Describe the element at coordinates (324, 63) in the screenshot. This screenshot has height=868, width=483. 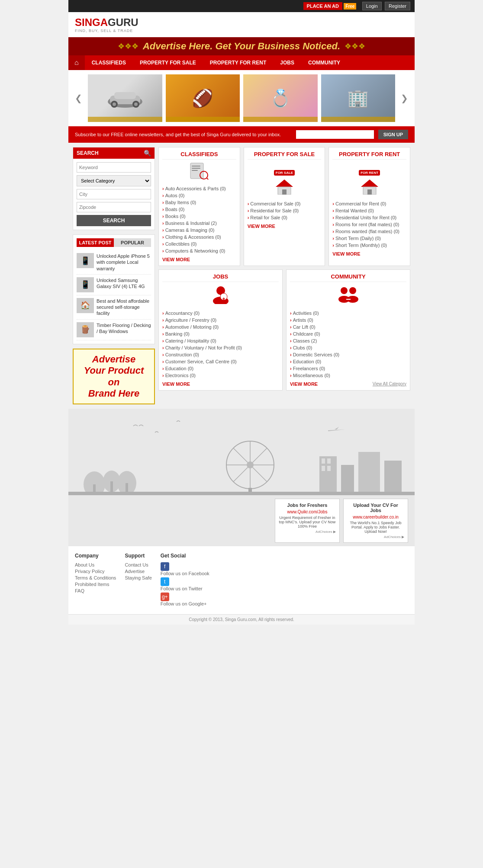
I see `nav-community: COMMUNITY` at that location.